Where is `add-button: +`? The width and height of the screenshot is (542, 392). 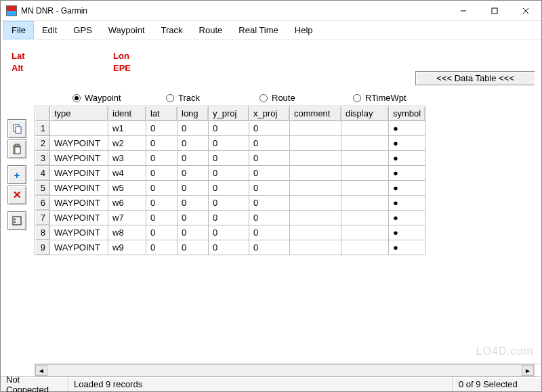
add-button: + is located at coordinates (17, 175).